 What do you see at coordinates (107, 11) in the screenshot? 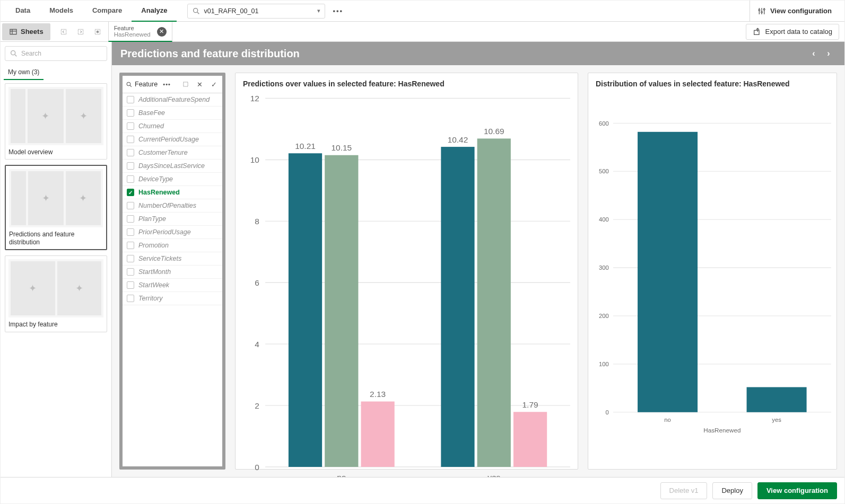
I see `nav-tab-compare: Compare` at bounding box center [107, 11].